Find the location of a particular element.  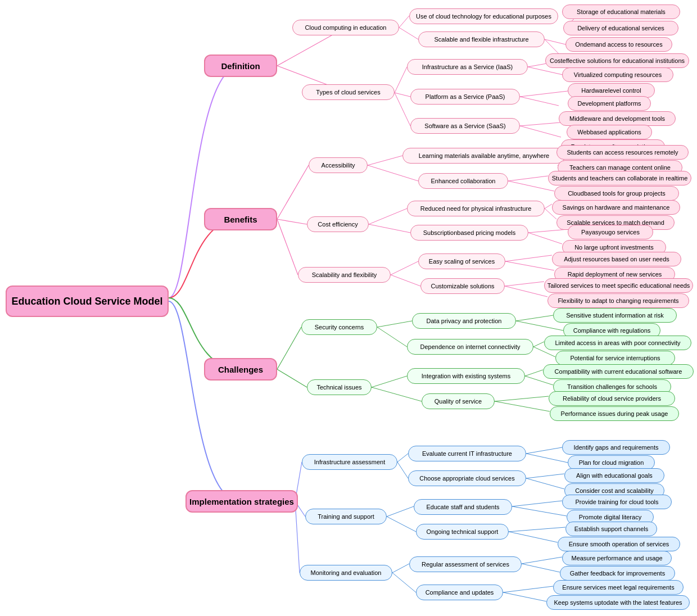

sub-infra-assess: Infrastructure assessment is located at coordinates (350, 462).